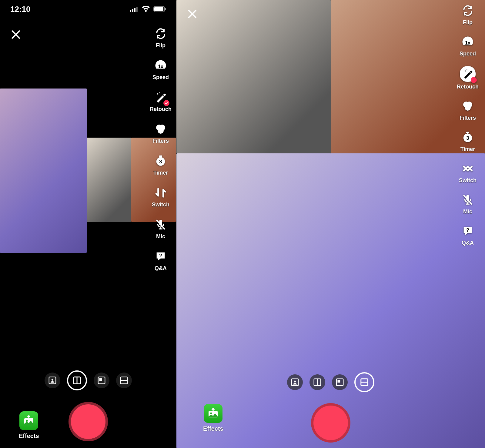 The width and height of the screenshot is (485, 448). I want to click on tool-label: Speed, so click(468, 54).